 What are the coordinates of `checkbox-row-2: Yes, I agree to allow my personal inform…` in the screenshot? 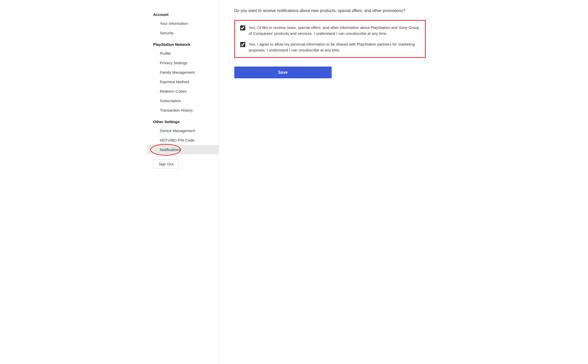 It's located at (330, 47).